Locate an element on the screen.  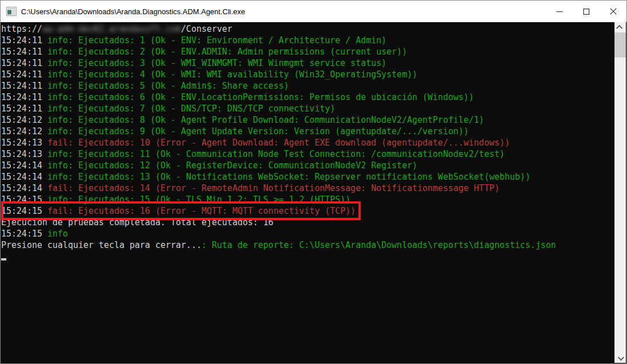
console-text-segment: Ejecución de pruebas completada. Total e… is located at coordinates (138, 222).